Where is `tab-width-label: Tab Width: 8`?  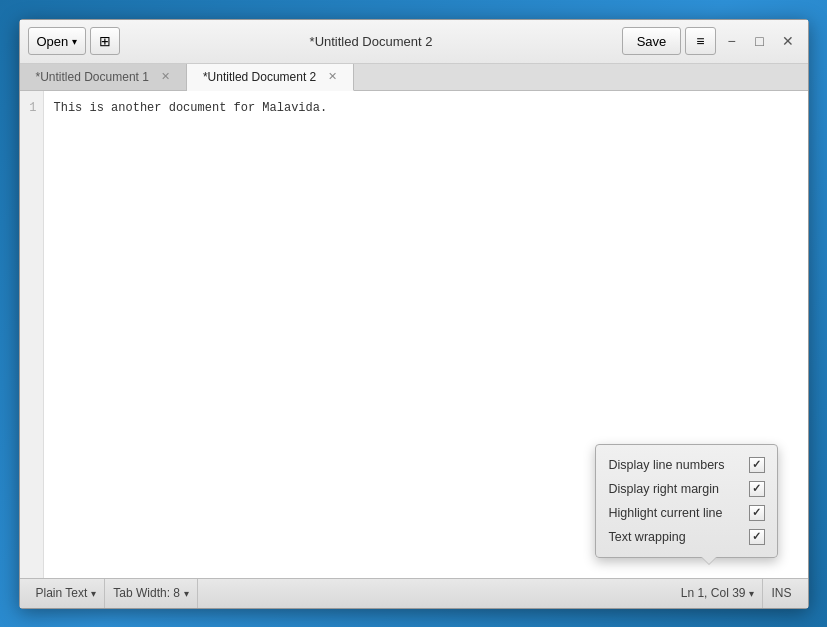 tab-width-label: Tab Width: 8 is located at coordinates (146, 593).